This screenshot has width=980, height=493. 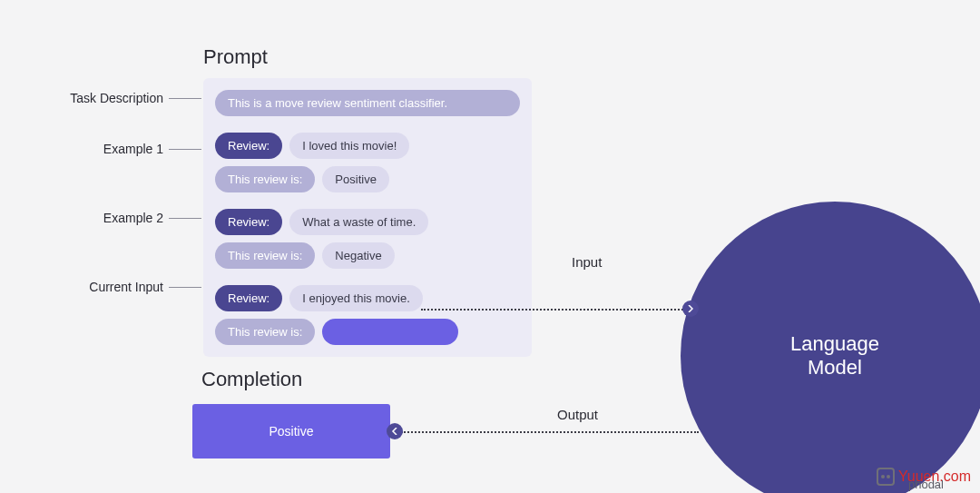 I want to click on watermark-handle: phodal, so click(x=926, y=485).